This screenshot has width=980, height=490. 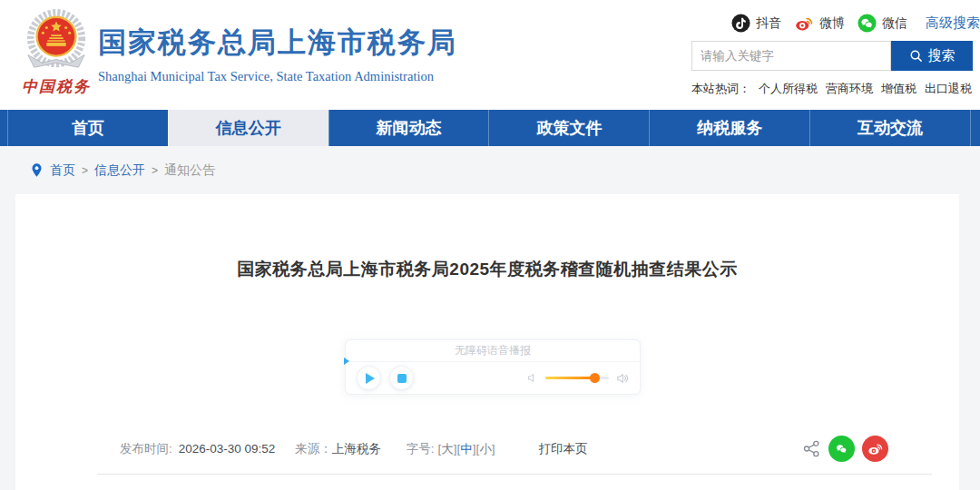 I want to click on share-buttons, so click(x=846, y=448).